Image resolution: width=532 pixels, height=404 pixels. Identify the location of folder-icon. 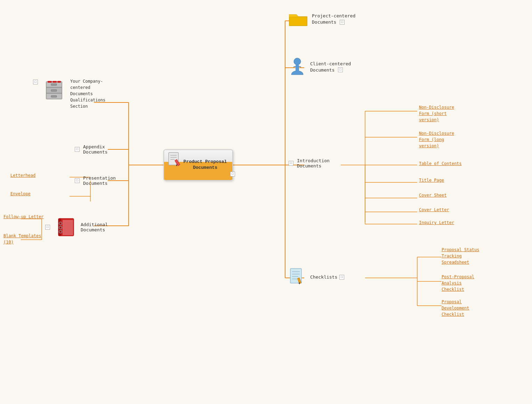
(298, 19).